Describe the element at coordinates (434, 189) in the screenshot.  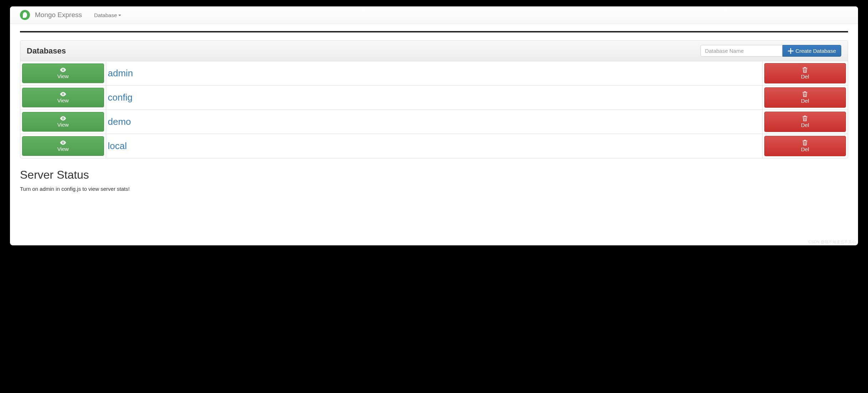
I see `server-status-message: Turn on admin in config.js to view serve…` at that location.